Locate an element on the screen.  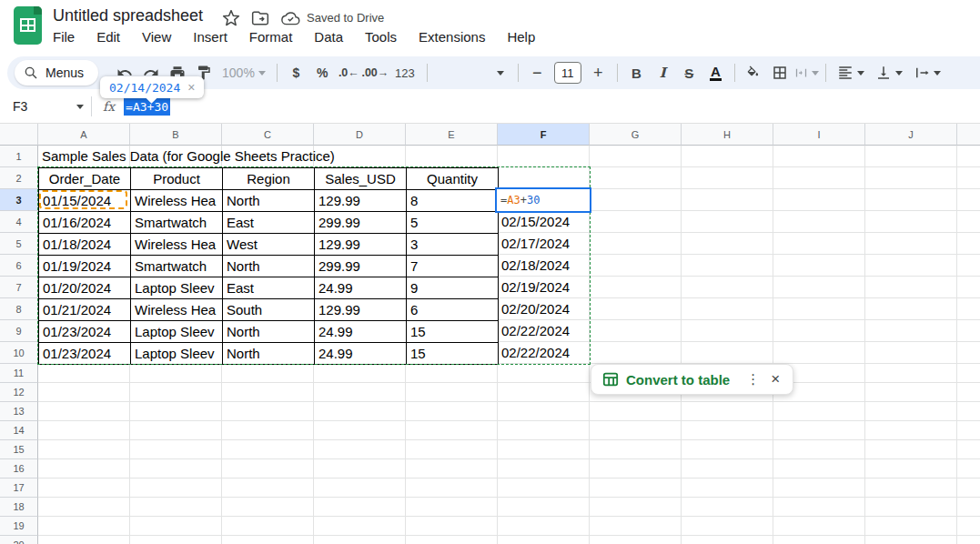
cell-E11 is located at coordinates (451, 373).